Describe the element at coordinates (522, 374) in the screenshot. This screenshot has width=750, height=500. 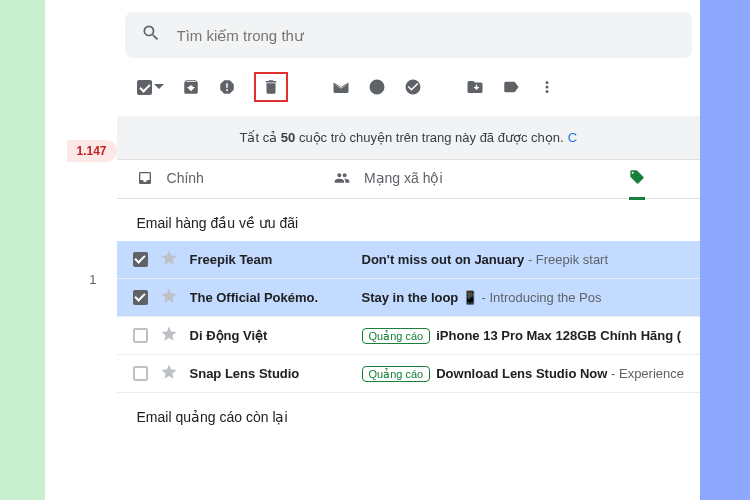
I see `row-subject: Download Lens Studio Now` at that location.